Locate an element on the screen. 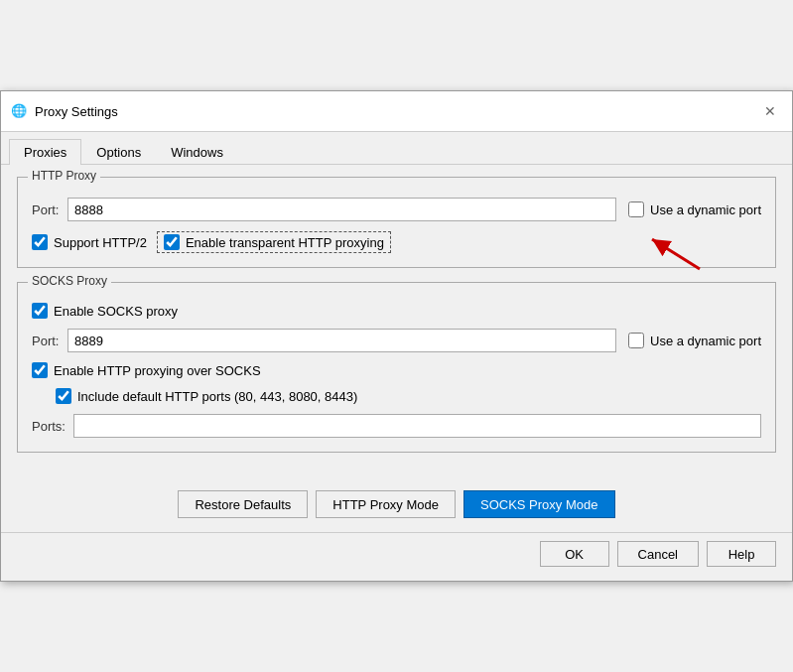  http-dynamic-port-area: Use a dynamic port is located at coordinates (695, 209).